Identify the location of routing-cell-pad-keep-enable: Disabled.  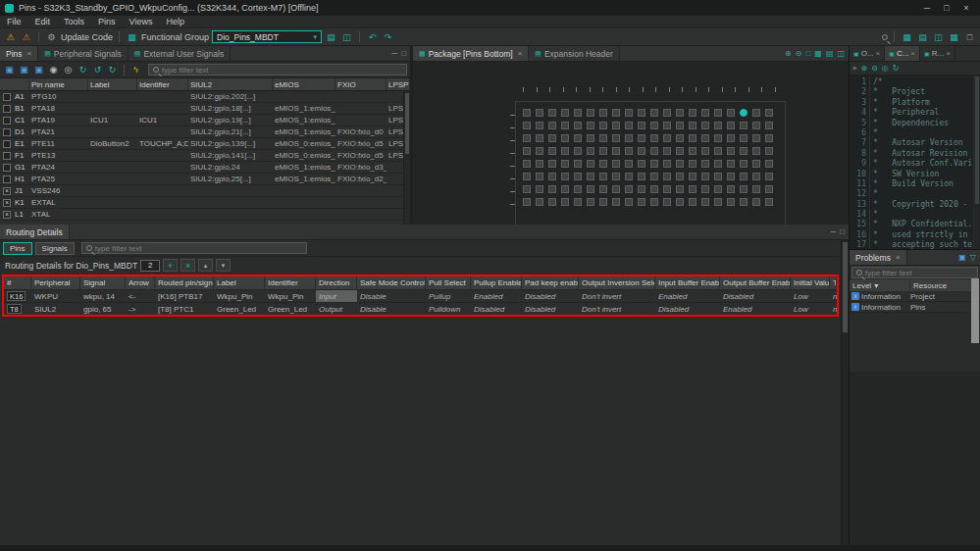
(550, 296).